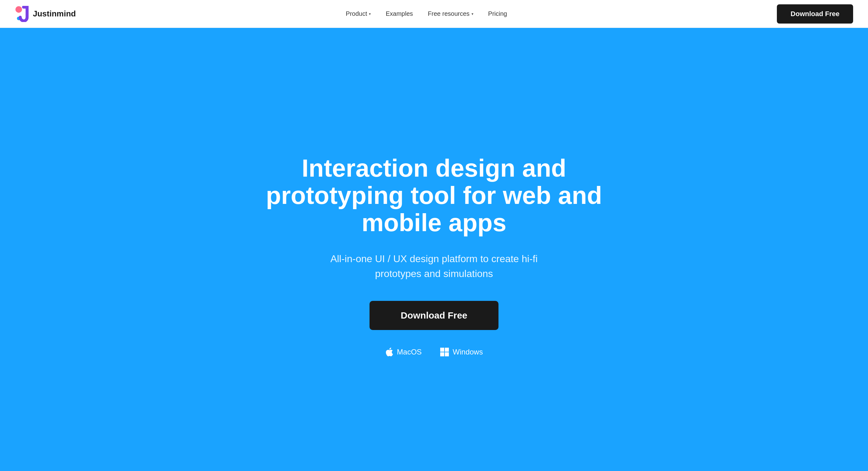 This screenshot has height=471, width=868. What do you see at coordinates (409, 352) in the screenshot?
I see `macos-label: MacOS` at bounding box center [409, 352].